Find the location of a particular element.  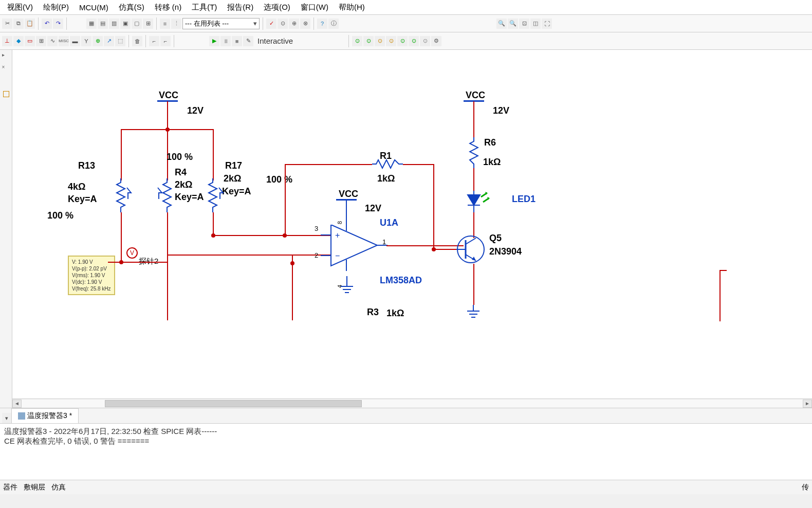

menu-mcu: MCU(M) is located at coordinates (94, 7).